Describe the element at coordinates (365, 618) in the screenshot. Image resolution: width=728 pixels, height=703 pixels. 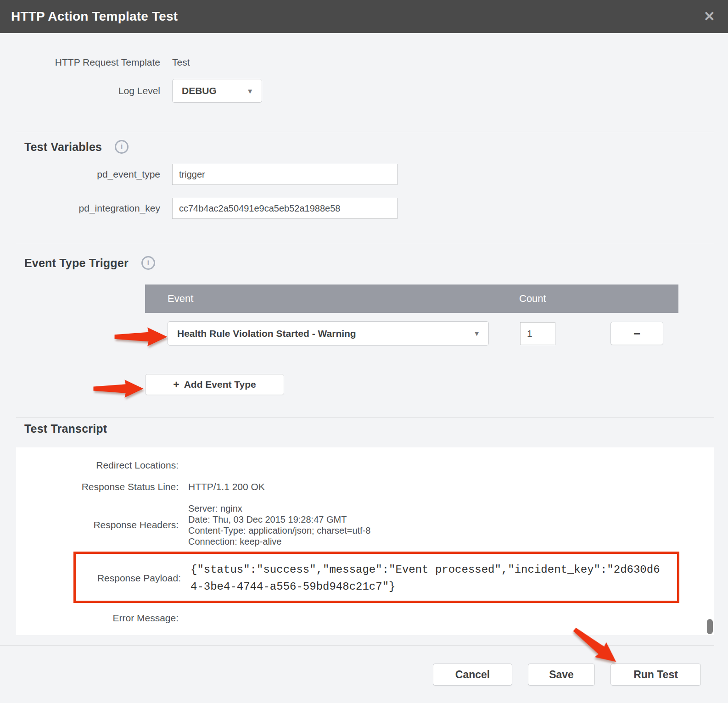
I see `error-message-row: Error Message:` at that location.